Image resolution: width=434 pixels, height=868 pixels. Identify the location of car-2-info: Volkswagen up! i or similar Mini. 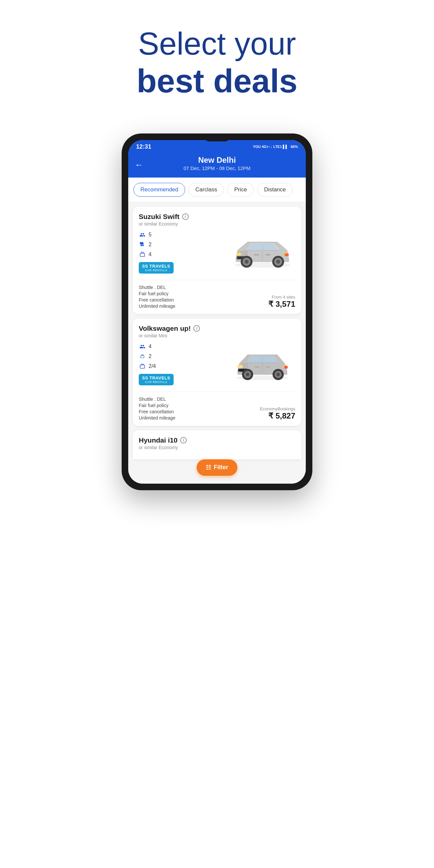
(169, 332).